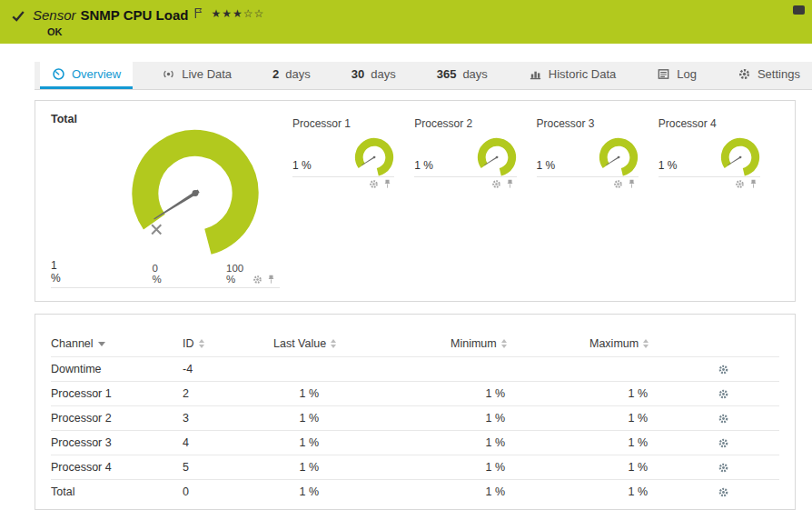 The width and height of the screenshot is (812, 510). I want to click on table-row: Downtime -4, so click(415, 369).